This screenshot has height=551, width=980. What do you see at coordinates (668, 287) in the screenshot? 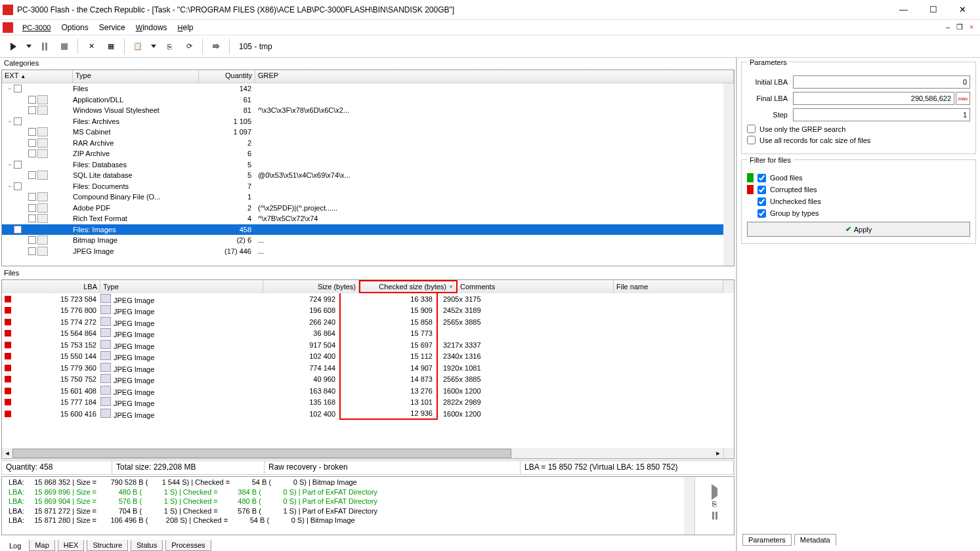
I see `col-filename: File name` at bounding box center [668, 287].